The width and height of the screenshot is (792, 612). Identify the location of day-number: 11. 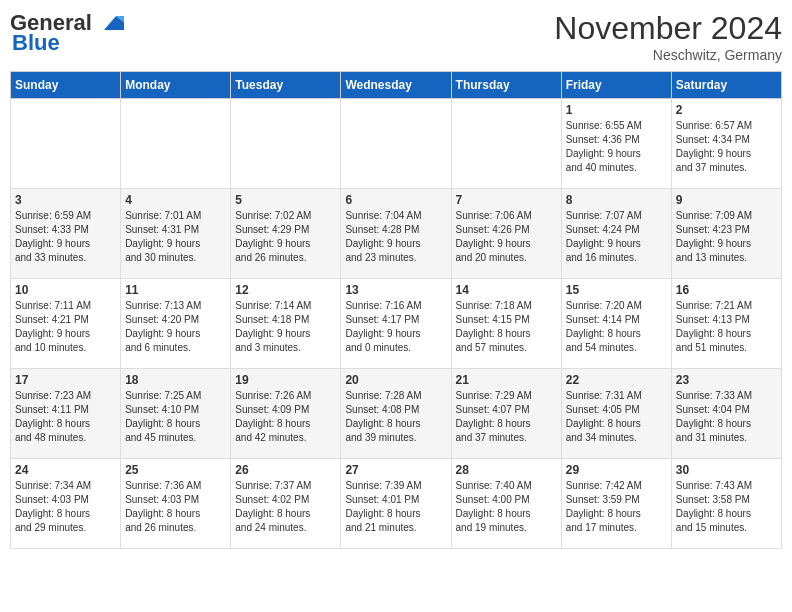
(176, 290).